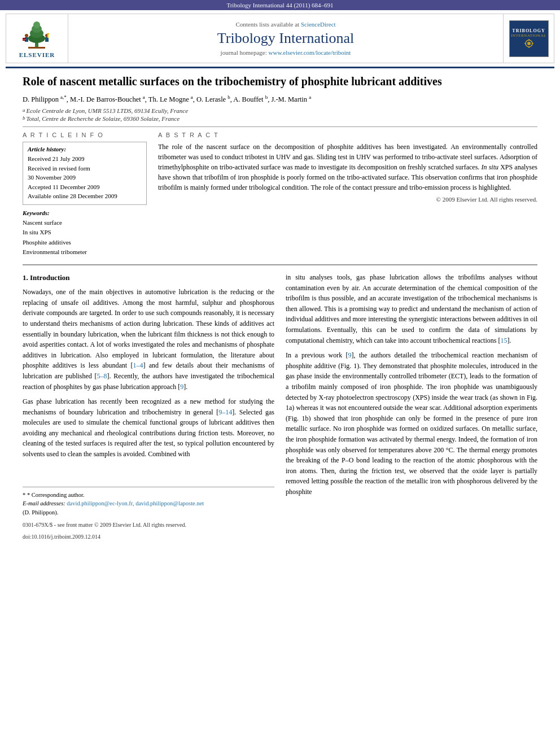  What do you see at coordinates (85, 223) in the screenshot?
I see `keyword-nascent: Nascent surface` at bounding box center [85, 223].